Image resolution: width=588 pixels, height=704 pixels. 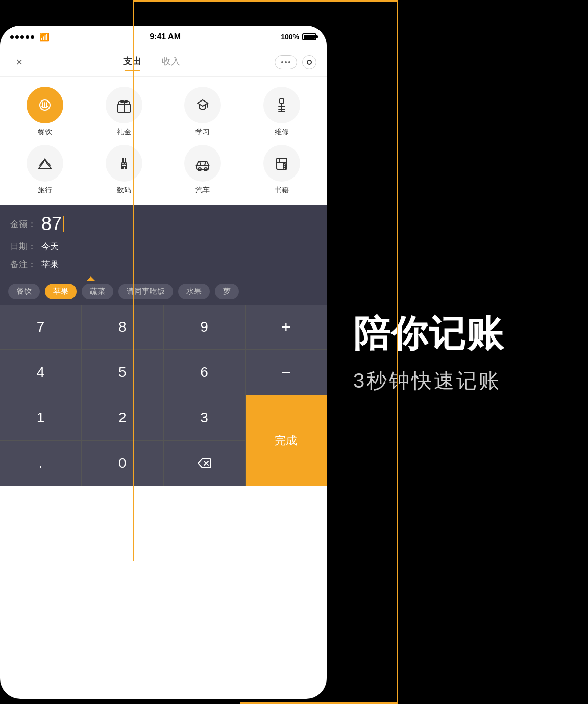 What do you see at coordinates (53, 224) in the screenshot?
I see `amount-value: 87` at bounding box center [53, 224].